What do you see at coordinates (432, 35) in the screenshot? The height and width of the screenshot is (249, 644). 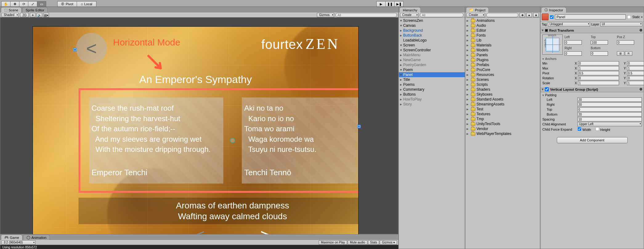 I see `hierarchy-item: ButtonBack` at bounding box center [432, 35].